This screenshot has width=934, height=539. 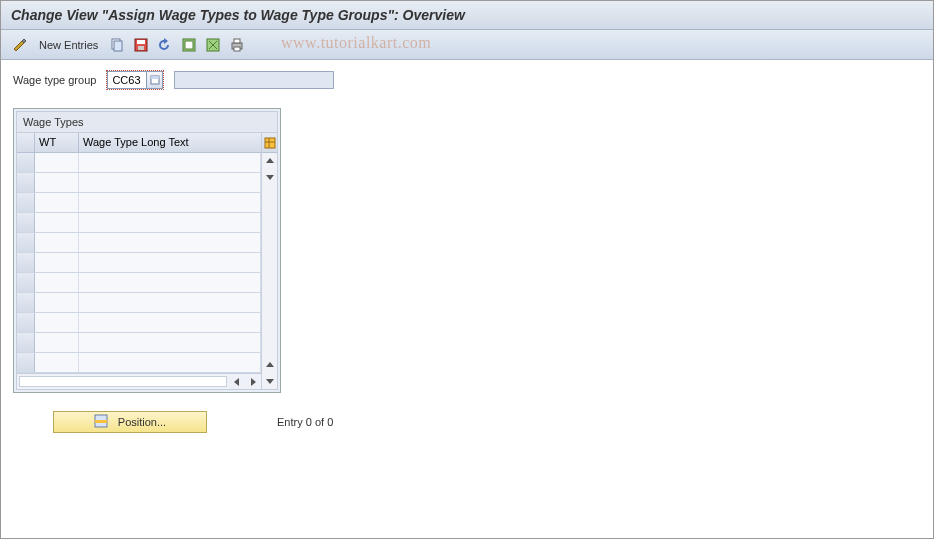 I want to click on wage-type-group-description, so click(x=254, y=80).